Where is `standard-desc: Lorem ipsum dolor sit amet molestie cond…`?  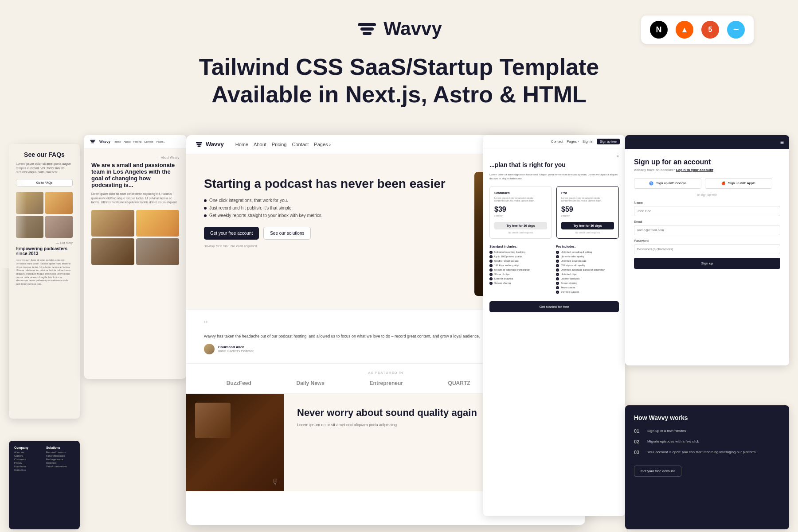
standard-desc: Lorem ipsum dolor sit amet molestie cond… is located at coordinates (520, 199).